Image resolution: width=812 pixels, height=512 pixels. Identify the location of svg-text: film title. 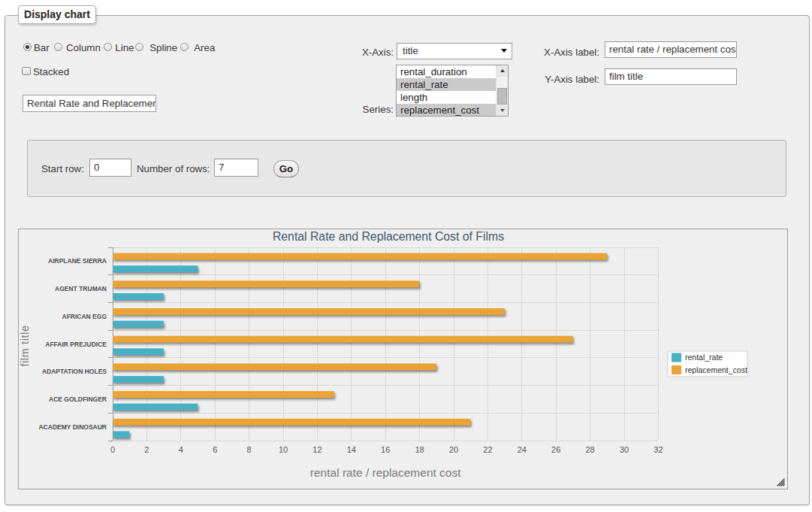
(25, 346).